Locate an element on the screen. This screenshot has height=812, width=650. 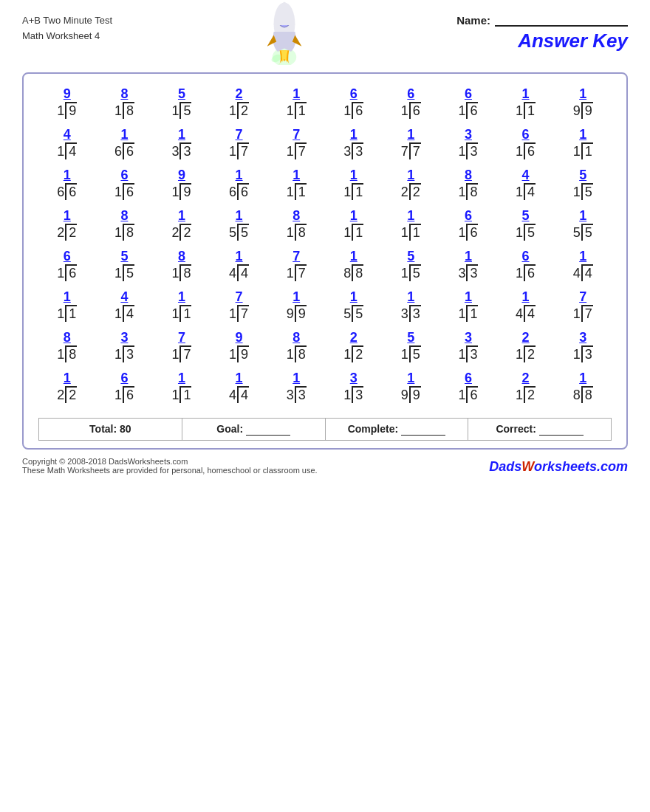
problem-1-9: 111 is located at coordinates (583, 143).